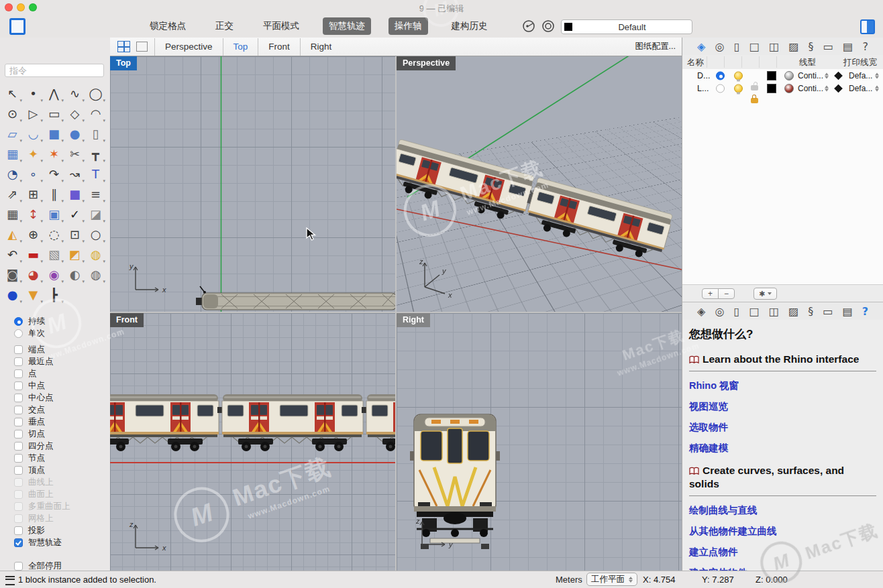 This screenshot has height=588, width=883. I want to click on viewport-label-front: Front, so click(127, 320).